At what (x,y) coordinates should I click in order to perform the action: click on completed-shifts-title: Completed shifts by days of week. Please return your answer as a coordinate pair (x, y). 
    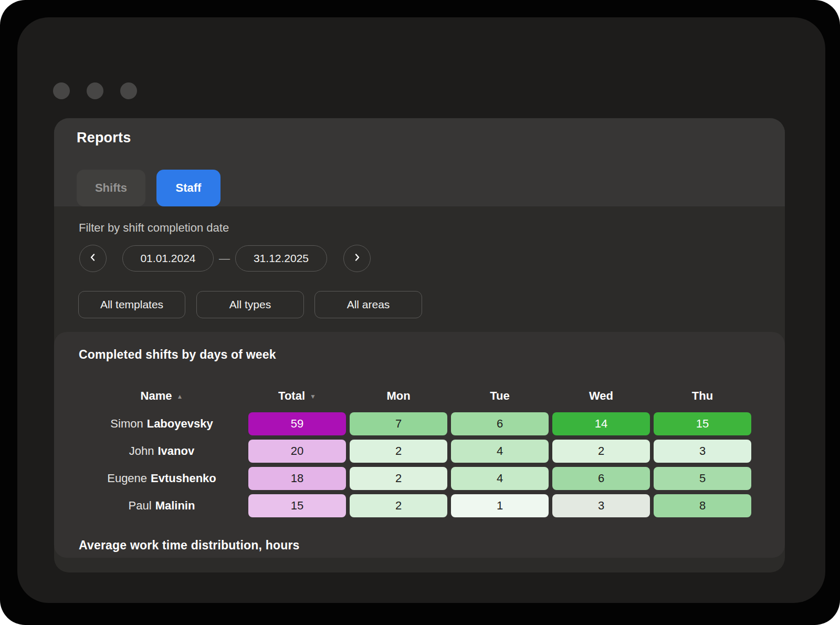
    Looking at the image, I should click on (177, 355).